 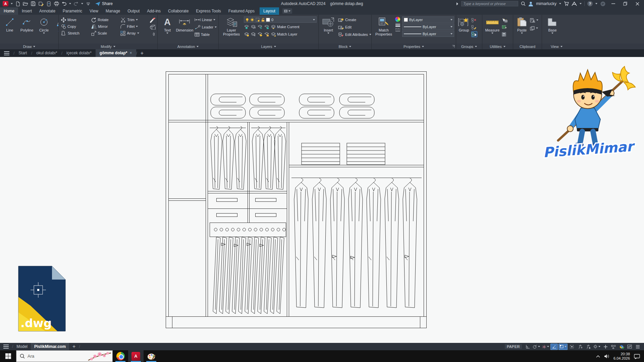 I want to click on layer-lock-icon, so click(x=266, y=27).